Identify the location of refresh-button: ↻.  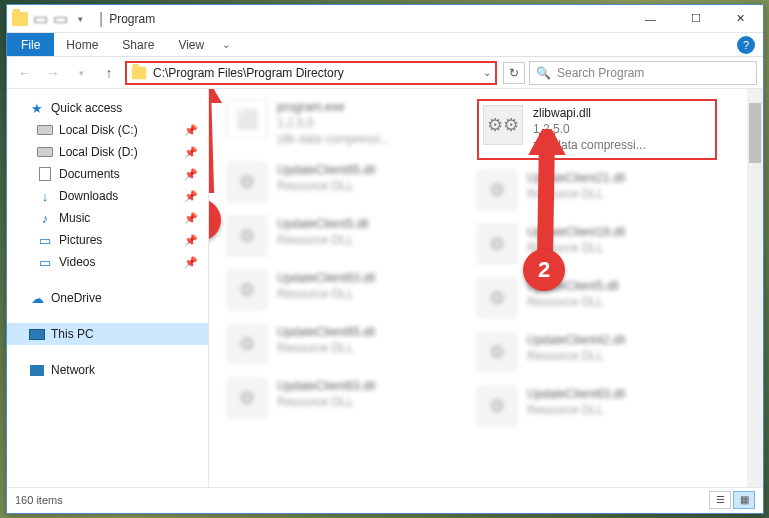
(514, 73).